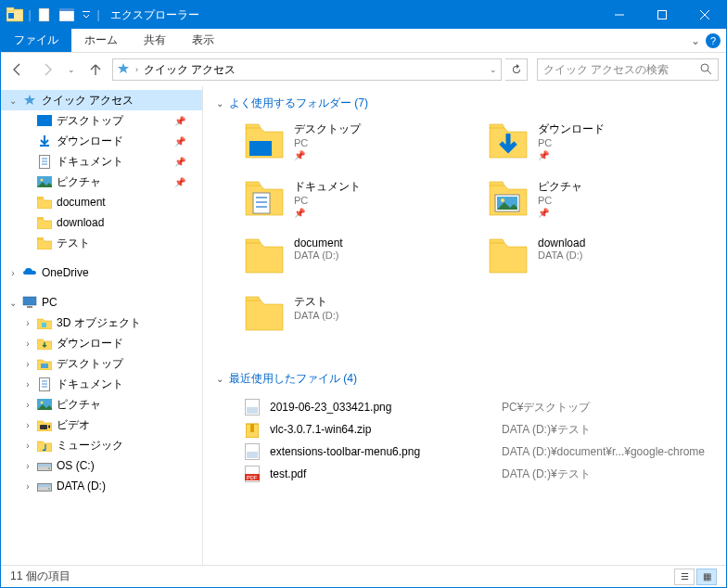  I want to click on sidebar-qa-item: download, so click(102, 223).